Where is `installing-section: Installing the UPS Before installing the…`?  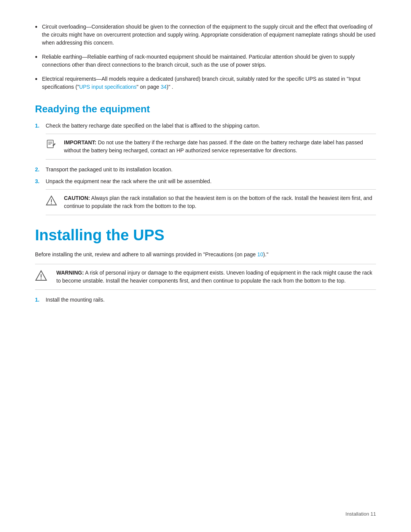
installing-section: Installing the UPS Before installing the… is located at coordinates (206, 265).